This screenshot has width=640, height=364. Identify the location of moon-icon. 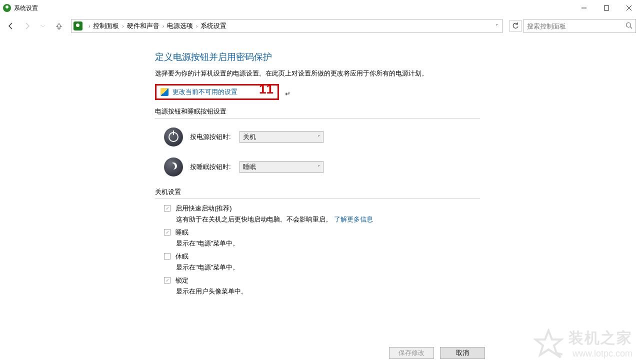
(174, 167).